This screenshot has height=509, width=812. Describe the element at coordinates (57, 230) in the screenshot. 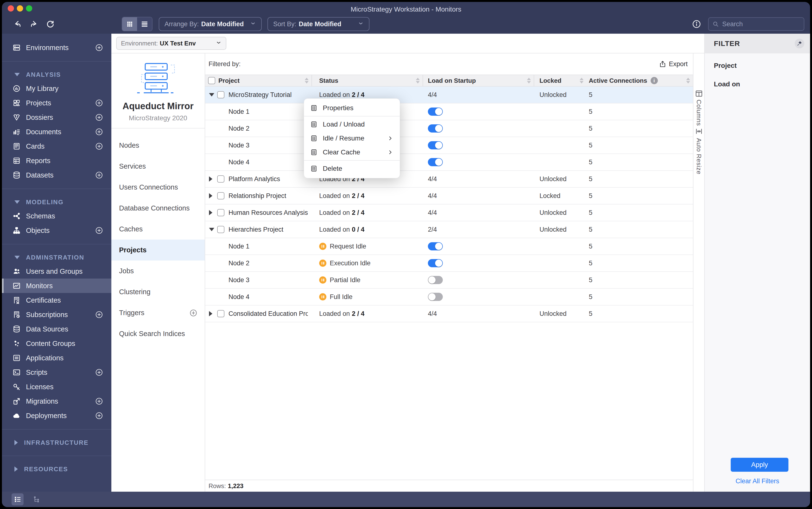

I see `sidebar-item-objects: Objects` at that location.